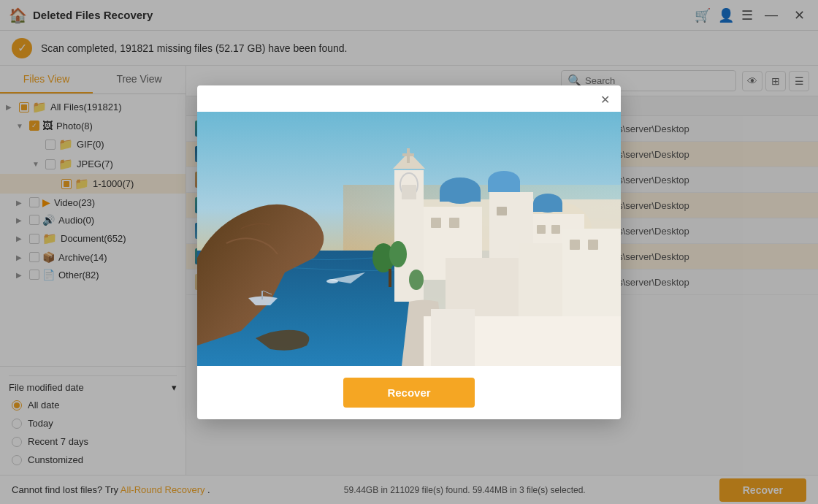  What do you see at coordinates (409, 99) in the screenshot?
I see `modal-close-row: ✕` at bounding box center [409, 99].